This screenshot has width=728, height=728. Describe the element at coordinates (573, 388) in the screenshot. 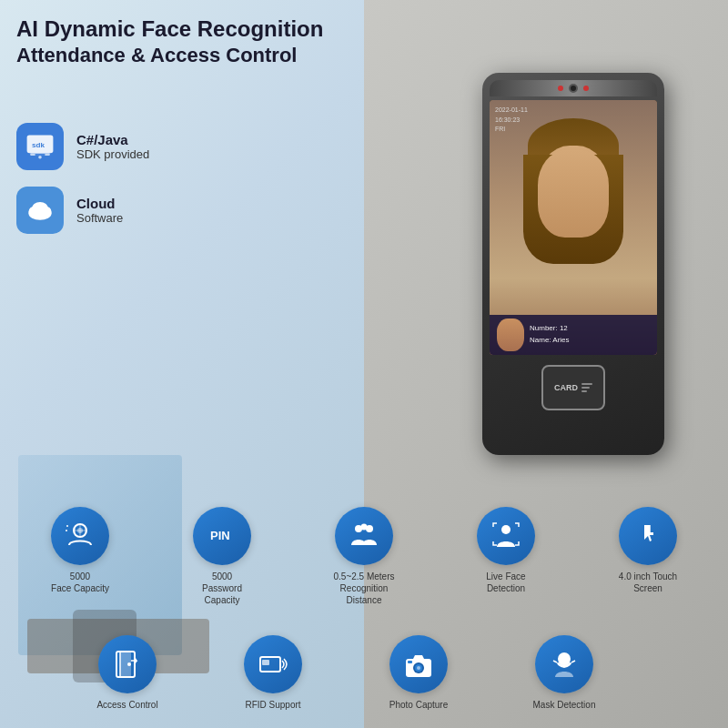

I see `device-bottom: CARD` at that location.